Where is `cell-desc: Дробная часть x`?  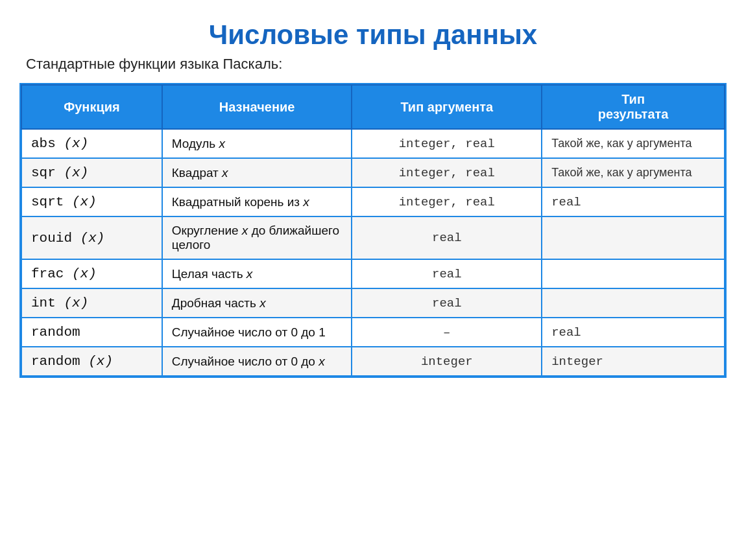
cell-desc: Дробная часть x is located at coordinates (257, 303).